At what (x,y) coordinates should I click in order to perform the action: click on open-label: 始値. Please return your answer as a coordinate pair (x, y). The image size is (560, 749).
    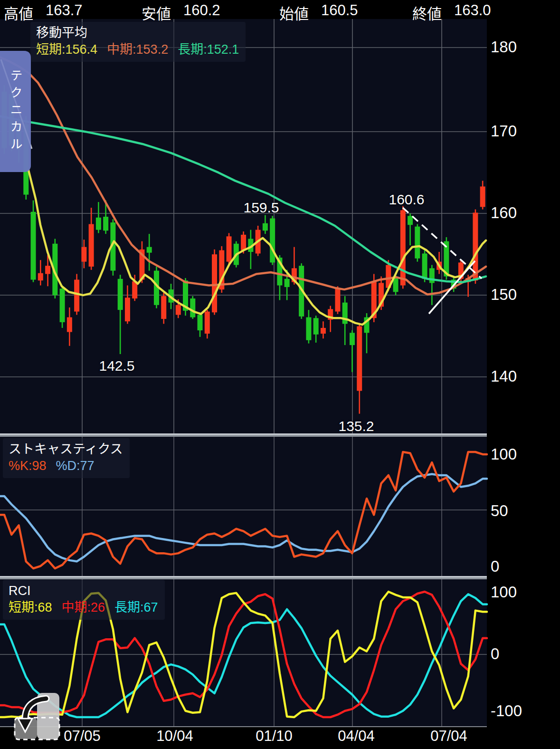
    Looking at the image, I should click on (294, 12).